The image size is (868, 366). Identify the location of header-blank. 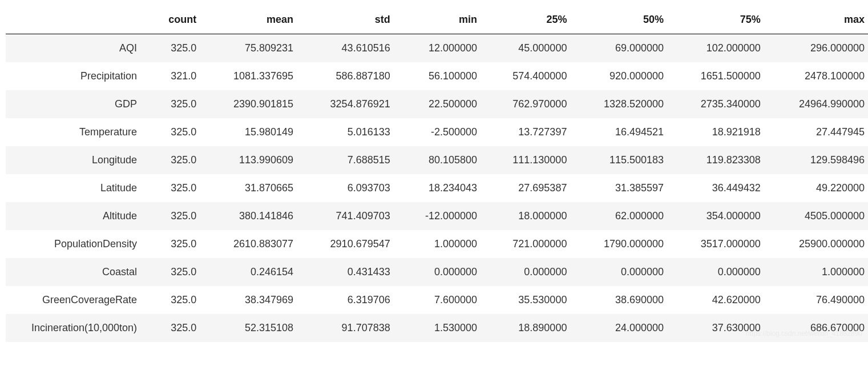
(77, 20).